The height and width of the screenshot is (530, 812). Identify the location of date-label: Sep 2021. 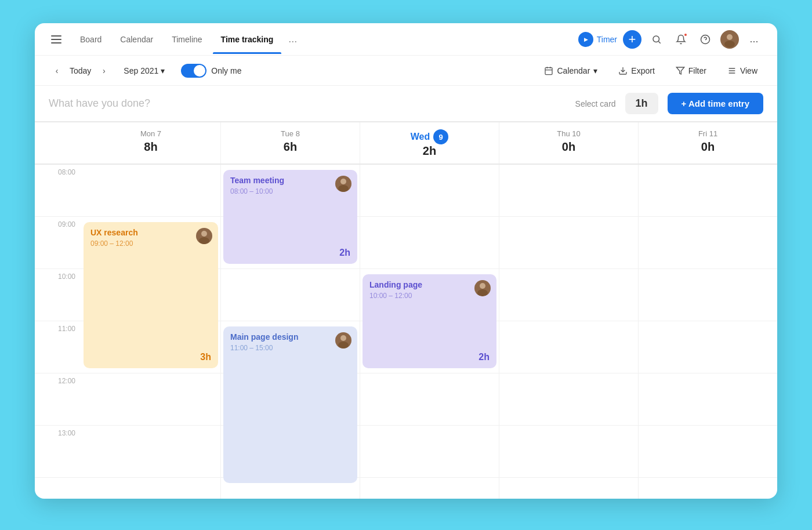
(141, 71).